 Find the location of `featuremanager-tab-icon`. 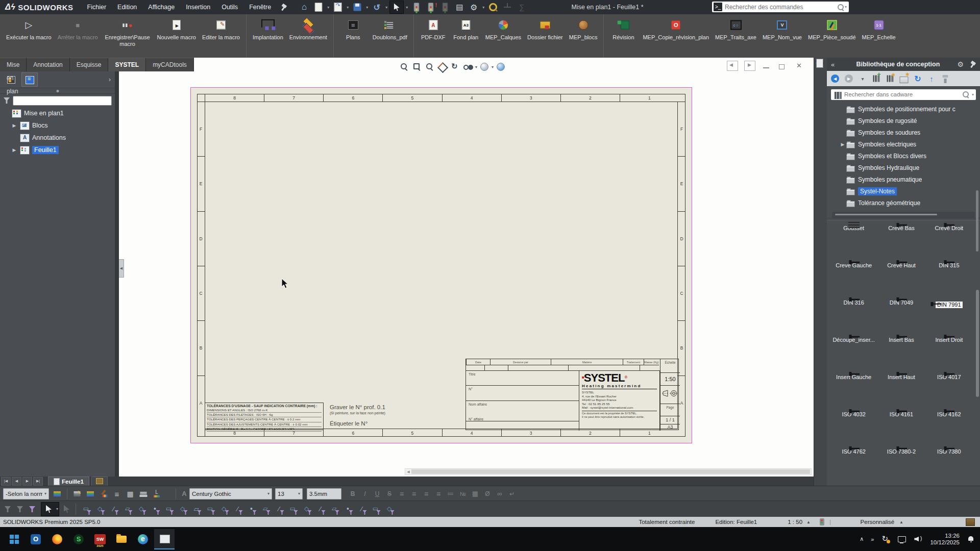

featuremanager-tab-icon is located at coordinates (30, 80).